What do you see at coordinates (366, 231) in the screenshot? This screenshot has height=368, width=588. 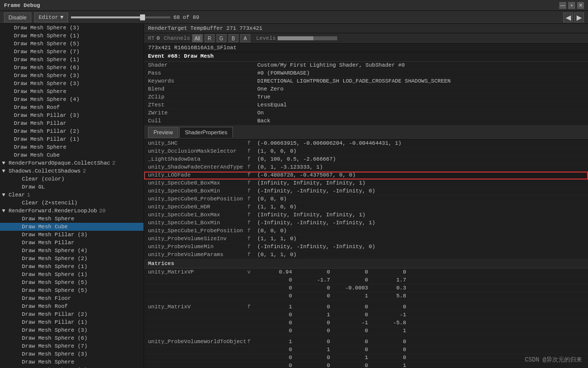 I see `shader-prop-row: unity_SpecCube1_ProbePosition f (0, 0, 0…` at bounding box center [366, 231].